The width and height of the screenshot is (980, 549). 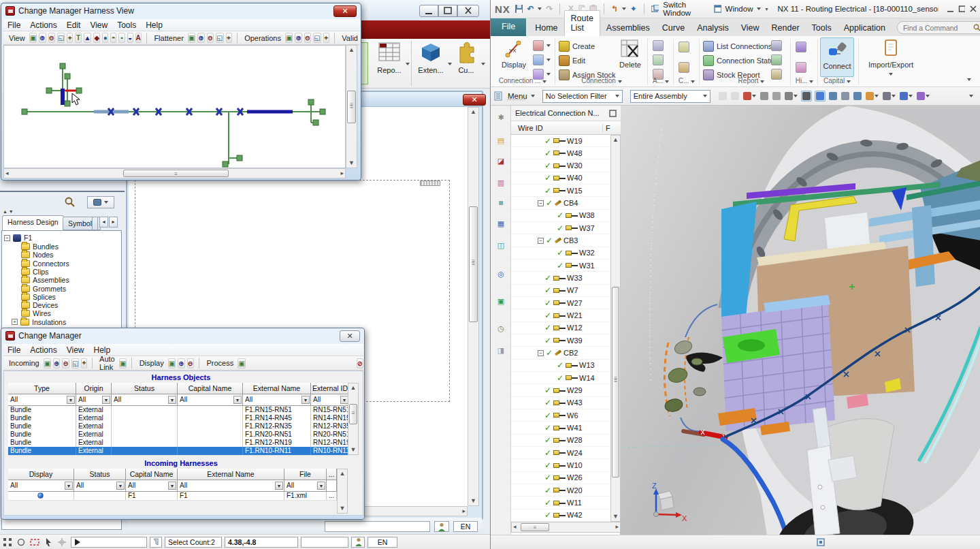 I want to click on image-icon: ▣, so click(x=33, y=38).